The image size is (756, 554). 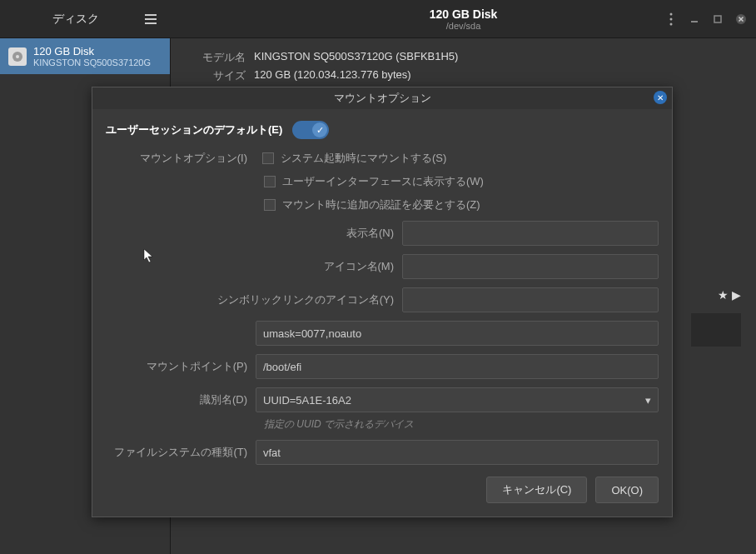 I want to click on dialog-close-button: ✕, so click(x=660, y=97).